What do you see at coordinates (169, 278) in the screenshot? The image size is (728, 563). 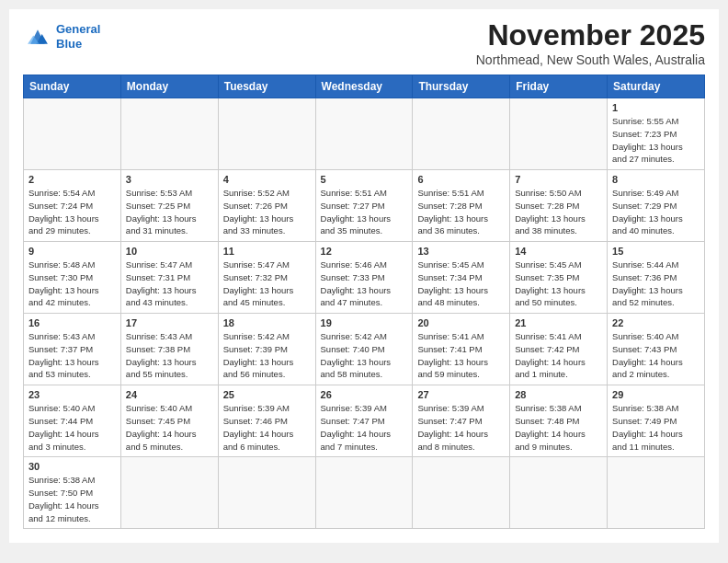 I see `calendar-day-cell: 10Sunrise: 5:47 AMSunset: 7:31 PMDayligh…` at bounding box center [169, 278].